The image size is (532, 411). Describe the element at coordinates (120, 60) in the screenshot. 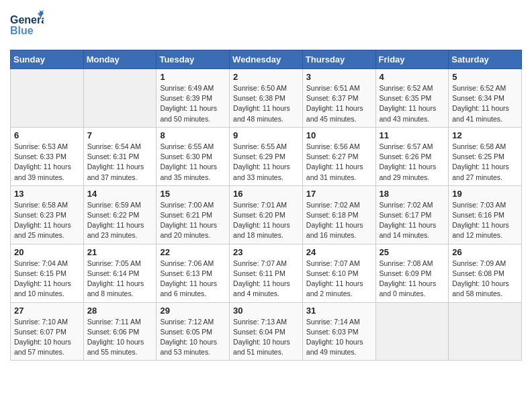

I see `weekday-header-monday: Monday` at that location.